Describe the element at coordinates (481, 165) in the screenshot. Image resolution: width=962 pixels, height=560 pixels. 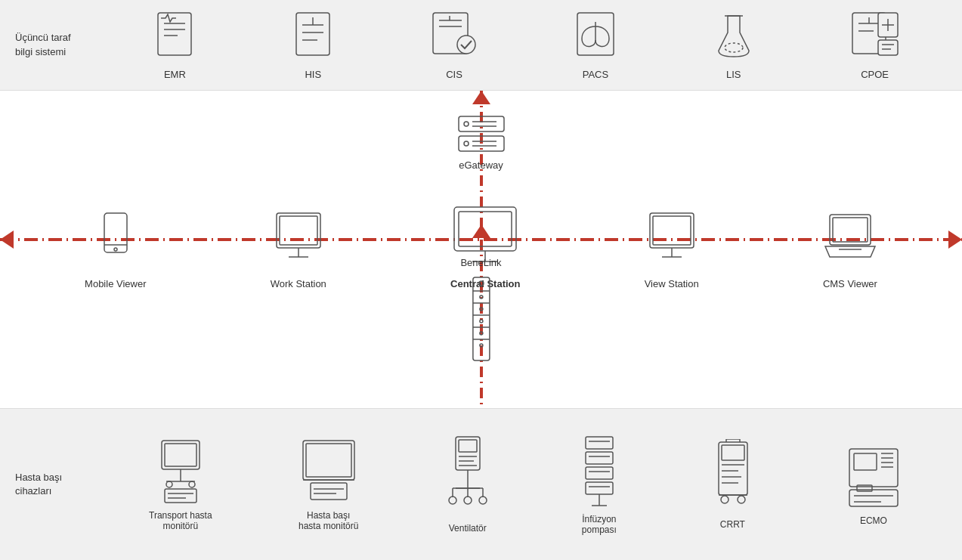
I see `egateway-label: eGateway` at that location.